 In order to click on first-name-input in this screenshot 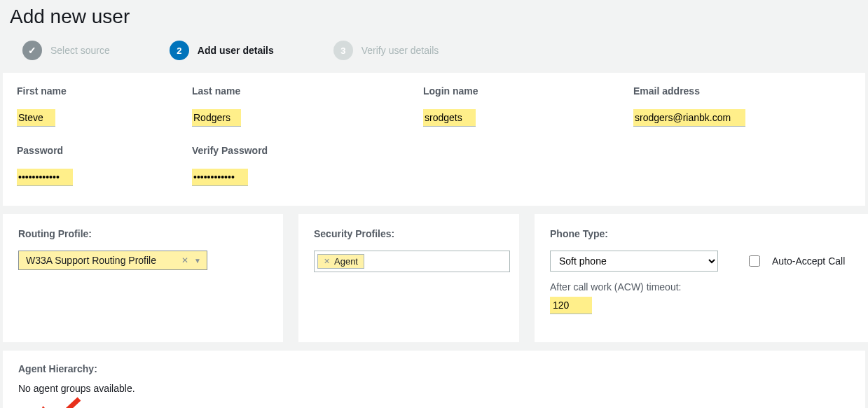, I will do `click(36, 118)`.